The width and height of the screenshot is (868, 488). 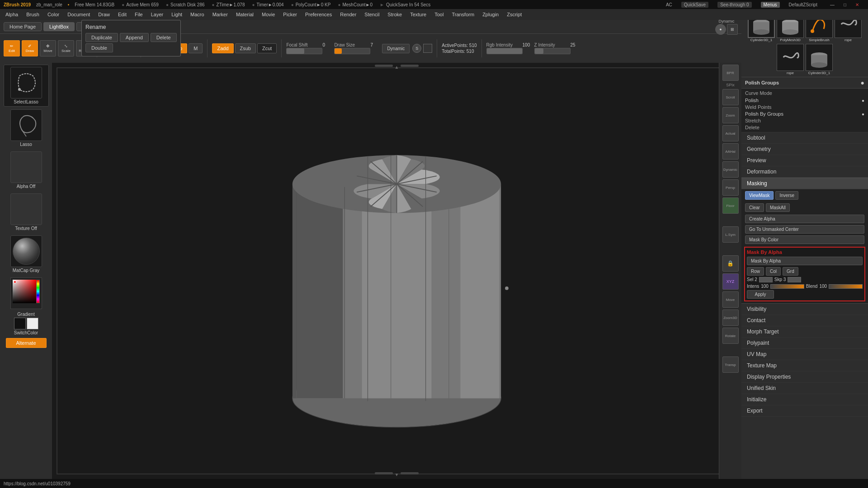 I want to click on sel-slider, so click(x=766, y=280).